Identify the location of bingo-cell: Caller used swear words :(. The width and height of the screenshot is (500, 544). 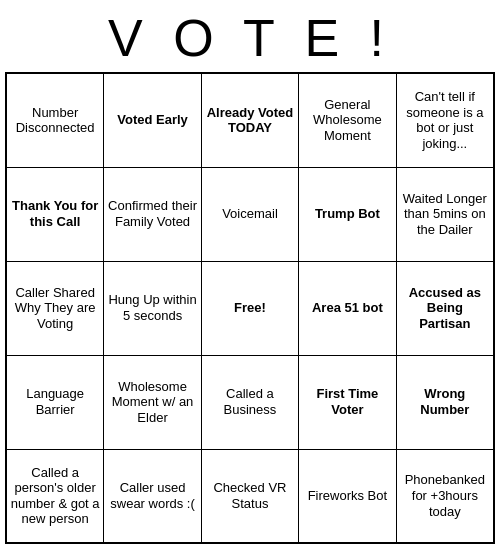
(153, 496).